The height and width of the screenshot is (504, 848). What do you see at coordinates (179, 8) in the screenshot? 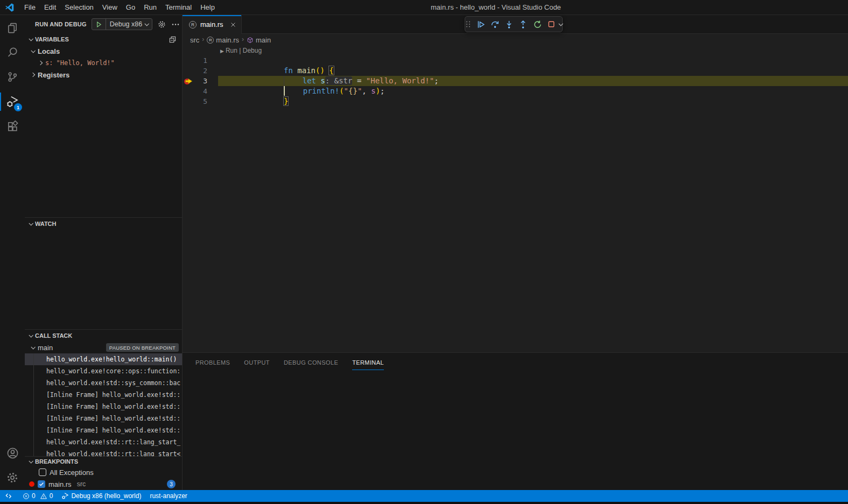
I see `menu-item: Terminal` at bounding box center [179, 8].